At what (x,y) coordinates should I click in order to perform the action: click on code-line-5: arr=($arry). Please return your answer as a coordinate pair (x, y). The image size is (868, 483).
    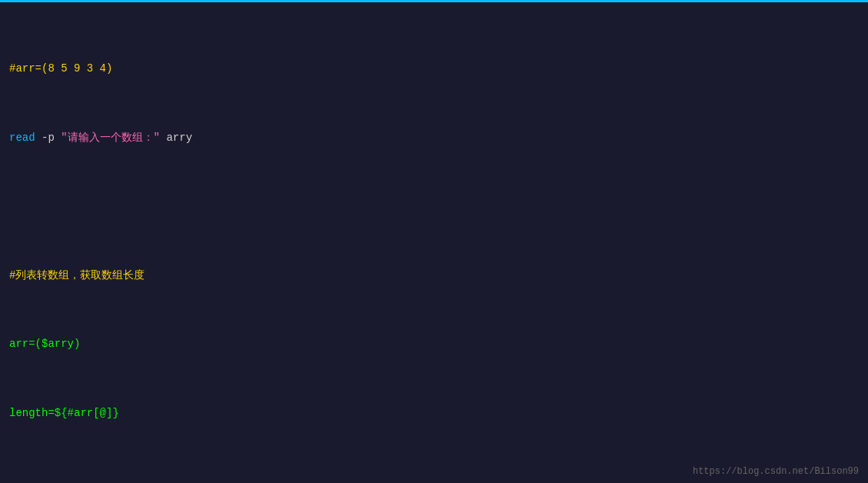
    Looking at the image, I should click on (434, 344).